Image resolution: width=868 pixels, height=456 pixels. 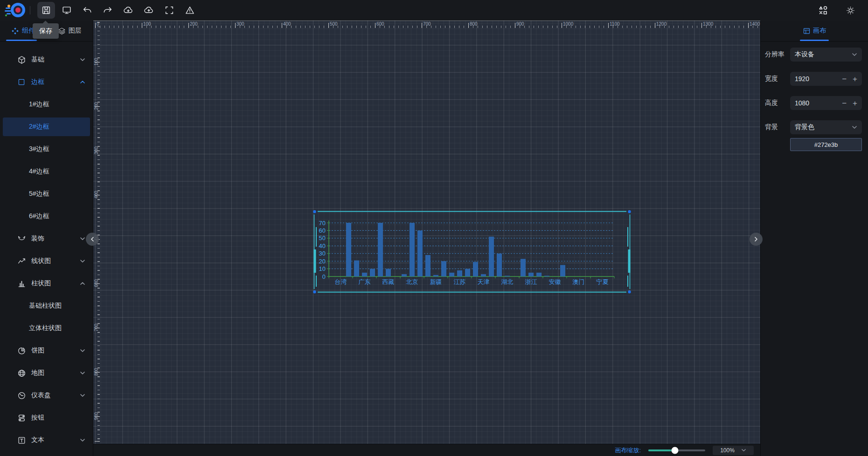 What do you see at coordinates (661, 24) in the screenshot?
I see `h-ruler-label: 1200` at bounding box center [661, 24].